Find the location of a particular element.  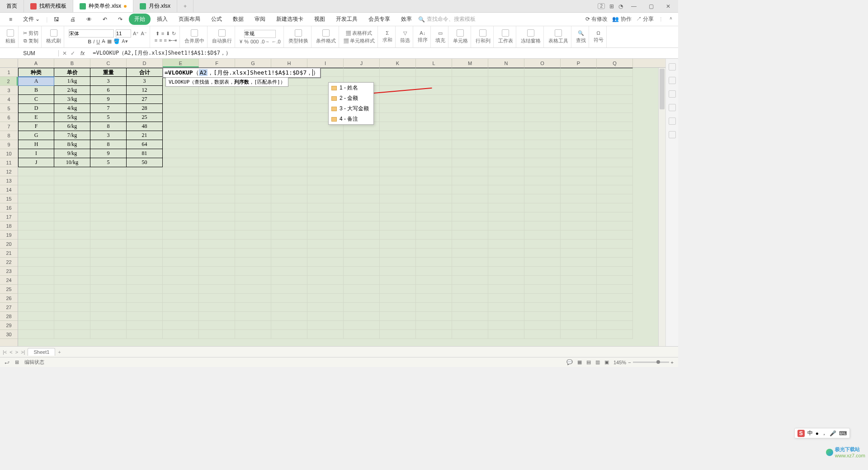

dec-inc-icon: .0→ is located at coordinates (265, 42).